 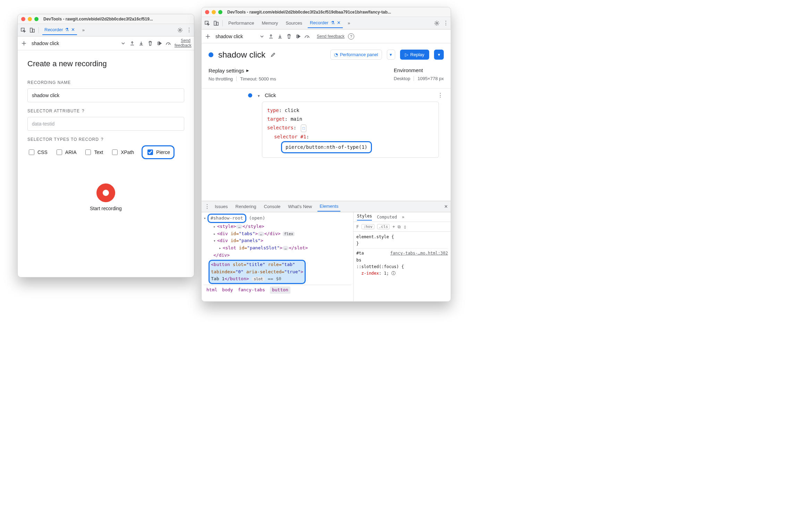 What do you see at coordinates (300, 207) in the screenshot?
I see `tab-whatsnew: What's New` at bounding box center [300, 207].